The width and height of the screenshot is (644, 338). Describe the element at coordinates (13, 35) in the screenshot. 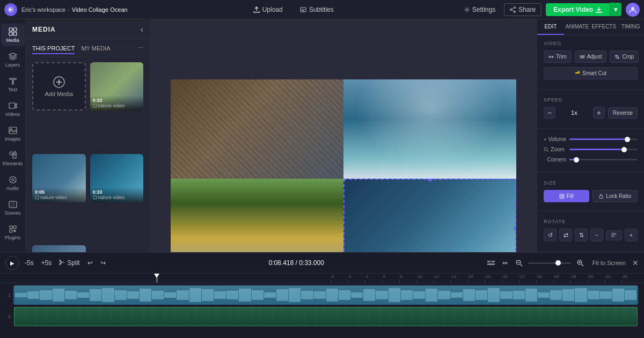

I see `sidebar-item-media: Media` at that location.